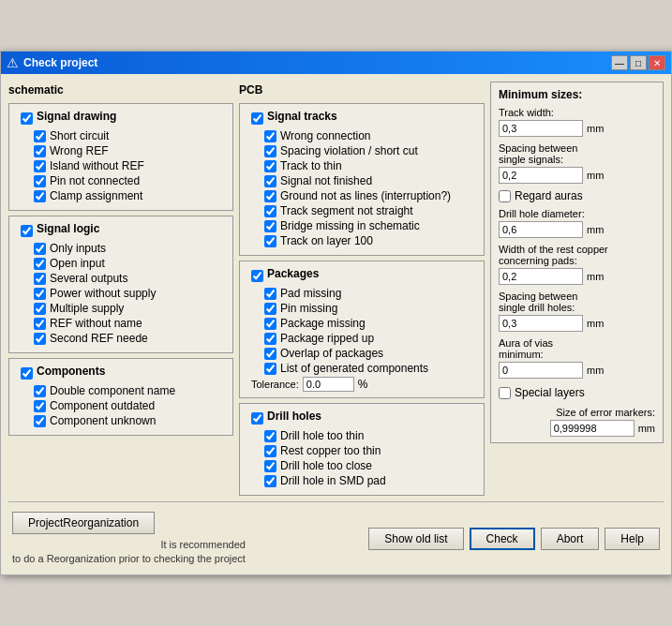 The width and height of the screenshot is (672, 626). Describe the element at coordinates (121, 166) in the screenshot. I see `island-without-ref-item: Island without REF` at that location.